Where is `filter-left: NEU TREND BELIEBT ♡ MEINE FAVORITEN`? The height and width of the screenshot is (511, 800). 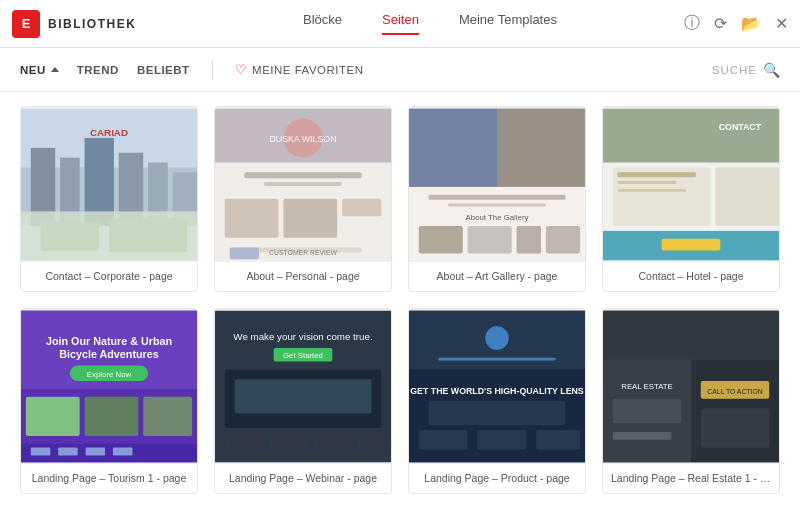
filter-left: NEU TREND BELIEBT ♡ MEINE FAVORITEN is located at coordinates (366, 70).